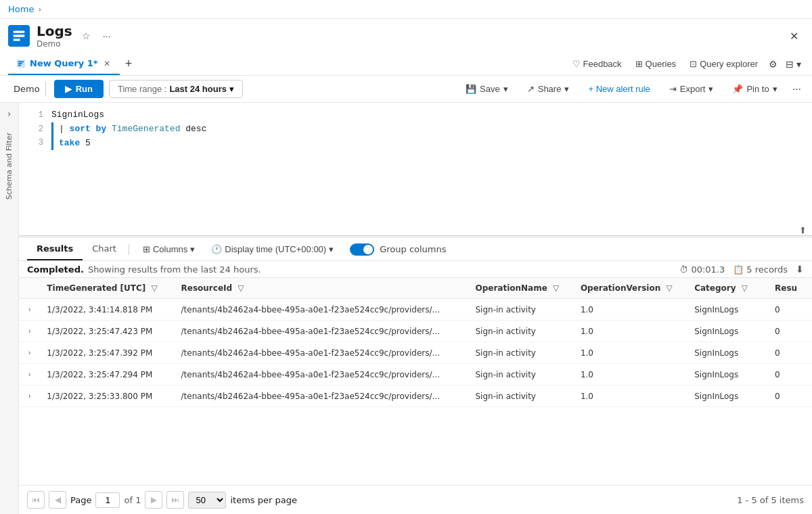  What do you see at coordinates (9, 308) in the screenshot?
I see `sidebar-collapse: › Schema and Filter` at bounding box center [9, 308].